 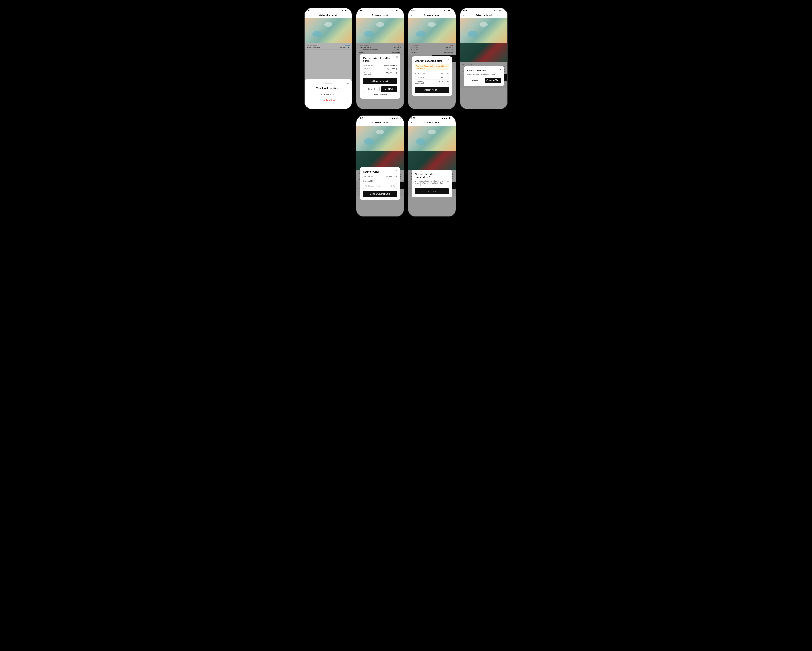 I want to click on review-amount-label: Amount tobe received, so click(x=368, y=73).